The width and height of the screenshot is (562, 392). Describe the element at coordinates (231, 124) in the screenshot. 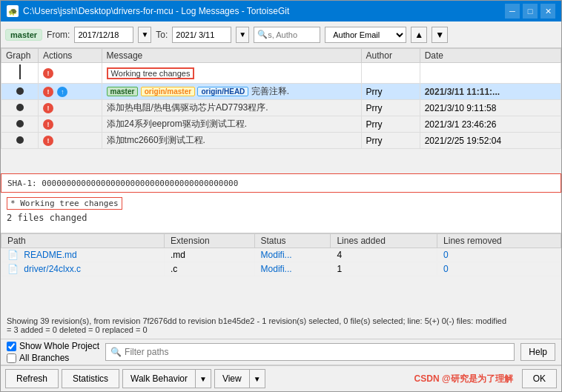

I see `message-cell: 添加24系列eeprom驱动到测试工程.` at that location.